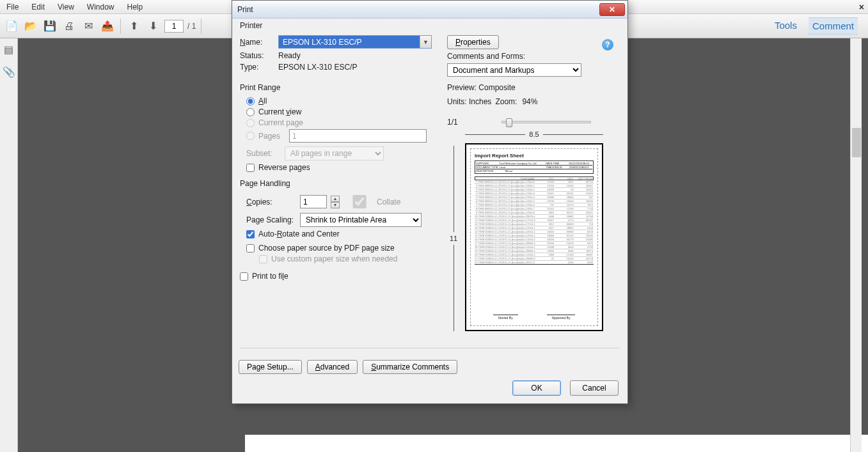 The width and height of the screenshot is (868, 452). I want to click on page-handling-label: Page Handling, so click(339, 183).